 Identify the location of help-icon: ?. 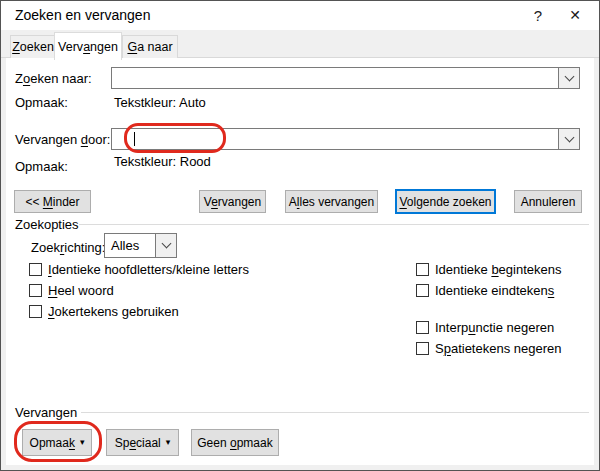
(538, 16).